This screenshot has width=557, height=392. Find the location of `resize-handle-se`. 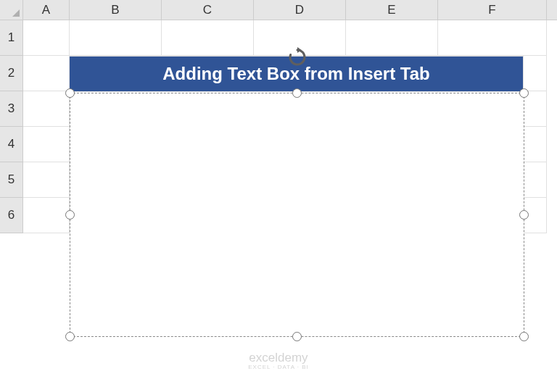

resize-handle-se is located at coordinates (524, 336).